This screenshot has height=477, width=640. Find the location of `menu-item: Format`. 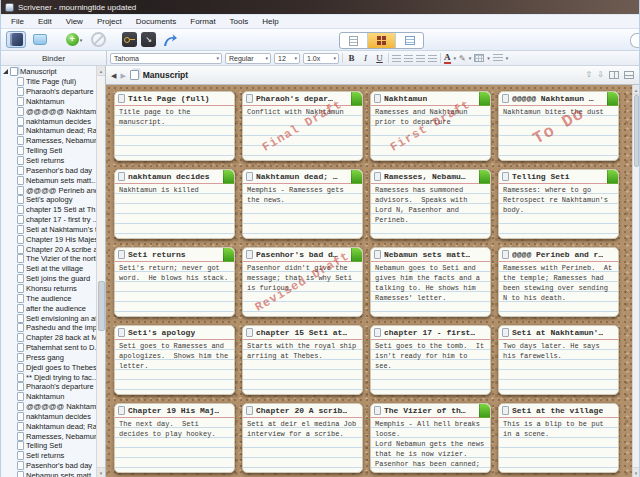

menu-item: Format is located at coordinates (202, 22).